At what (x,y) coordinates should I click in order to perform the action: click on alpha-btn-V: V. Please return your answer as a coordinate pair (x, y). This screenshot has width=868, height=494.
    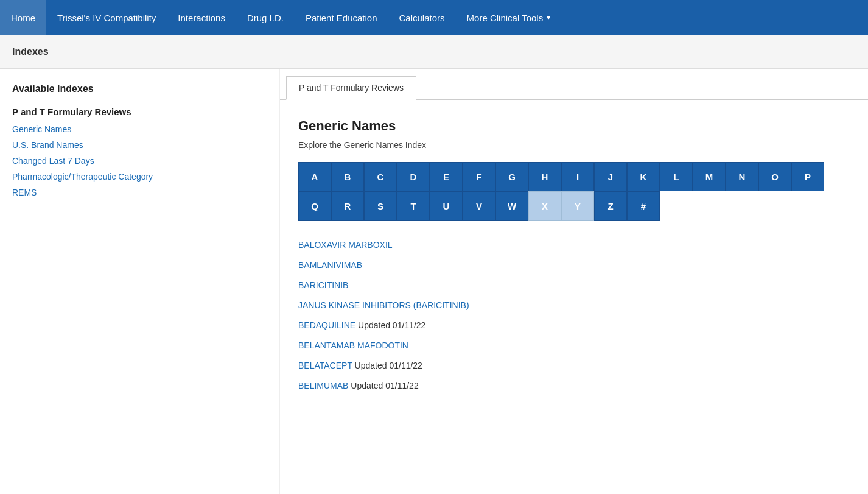
    Looking at the image, I should click on (479, 206).